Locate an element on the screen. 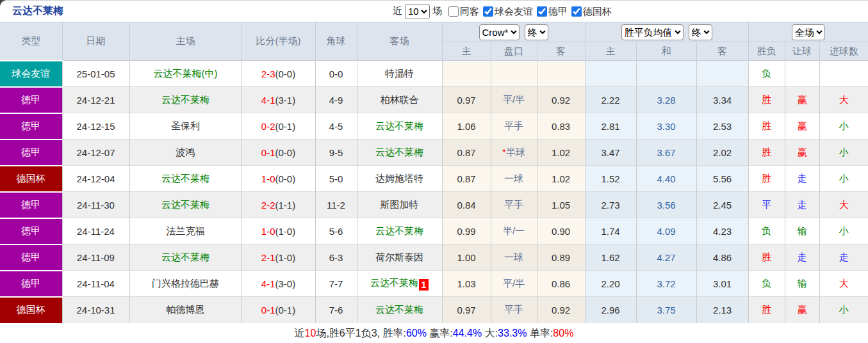  avg-draw-cell: 3.75 is located at coordinates (666, 310).